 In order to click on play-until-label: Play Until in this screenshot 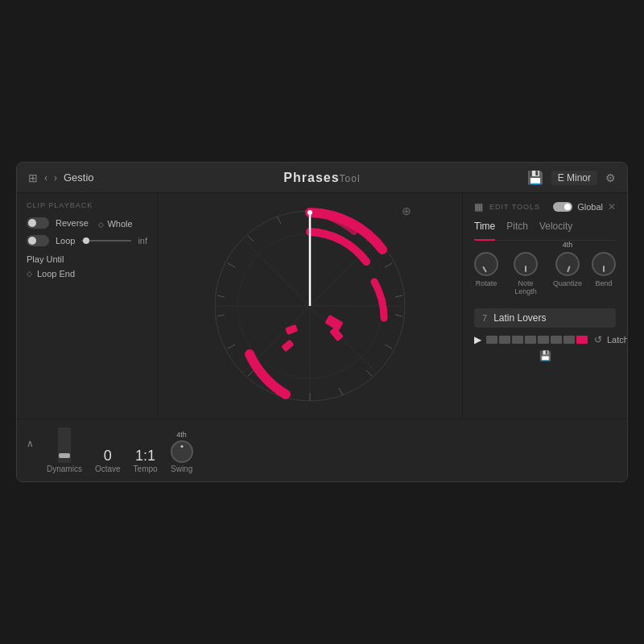, I will do `click(45, 259)`.